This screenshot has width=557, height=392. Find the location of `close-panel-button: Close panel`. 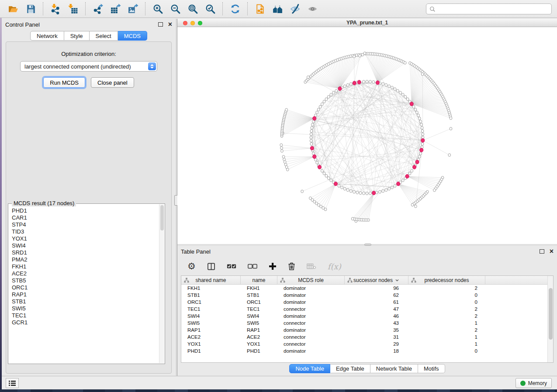

close-panel-button: Close panel is located at coordinates (113, 83).